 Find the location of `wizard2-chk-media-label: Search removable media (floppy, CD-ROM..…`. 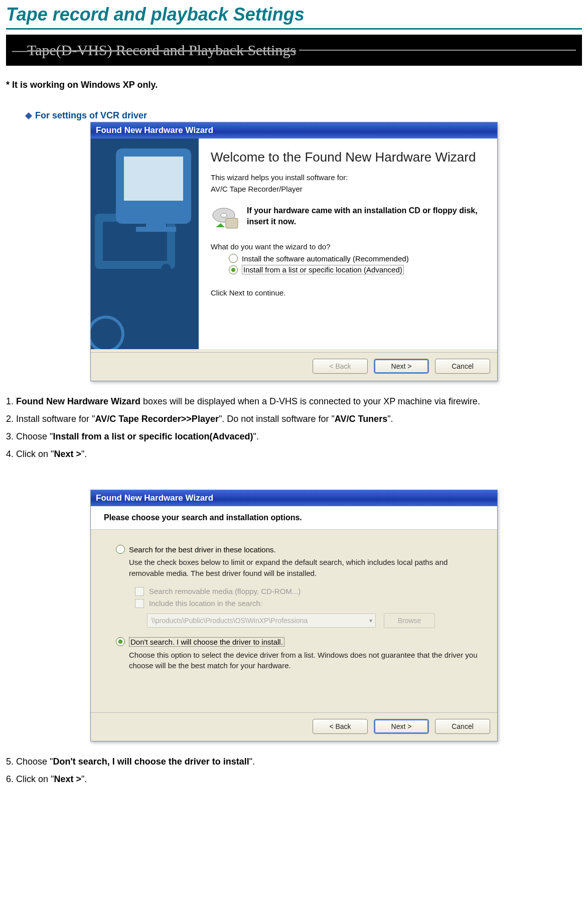

wizard2-chk-media-label: Search removable media (floppy, CD-ROM..… is located at coordinates (225, 591).